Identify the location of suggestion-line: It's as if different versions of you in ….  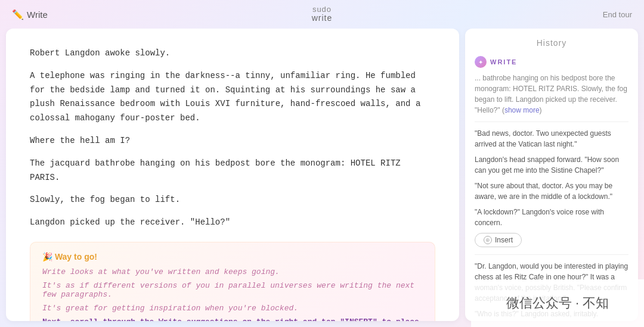
(233, 290).